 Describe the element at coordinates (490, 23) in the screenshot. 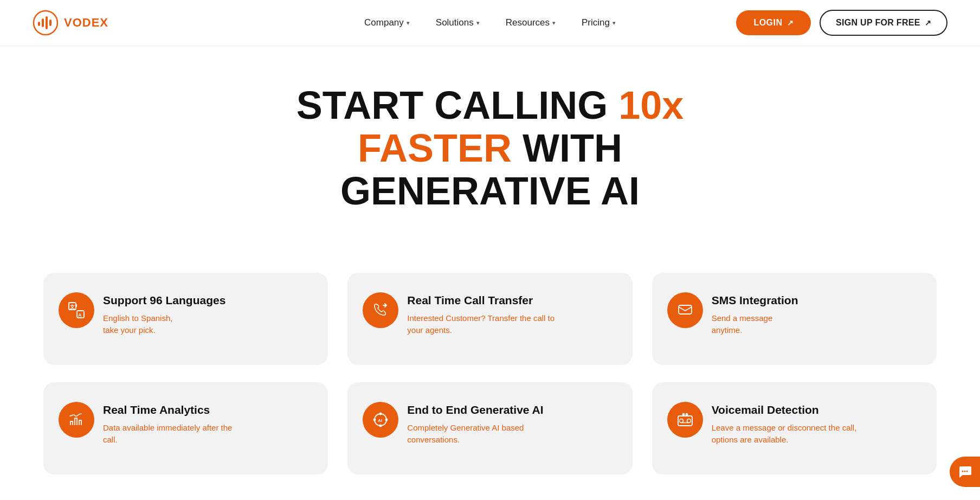

I see `navbar: VODEX Company ▾ Solutions ▾ Resources ▾ …` at that location.